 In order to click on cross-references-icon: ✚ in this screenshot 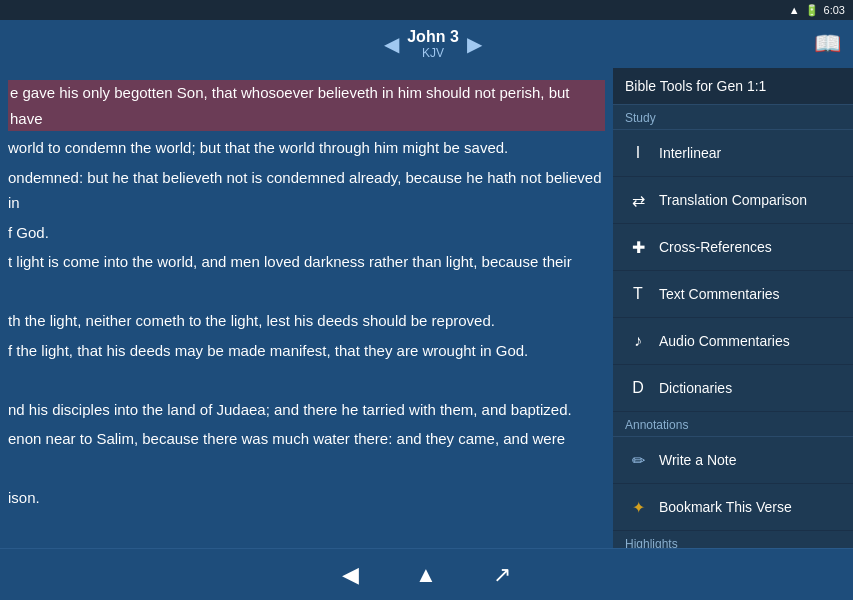, I will do `click(638, 247)`.